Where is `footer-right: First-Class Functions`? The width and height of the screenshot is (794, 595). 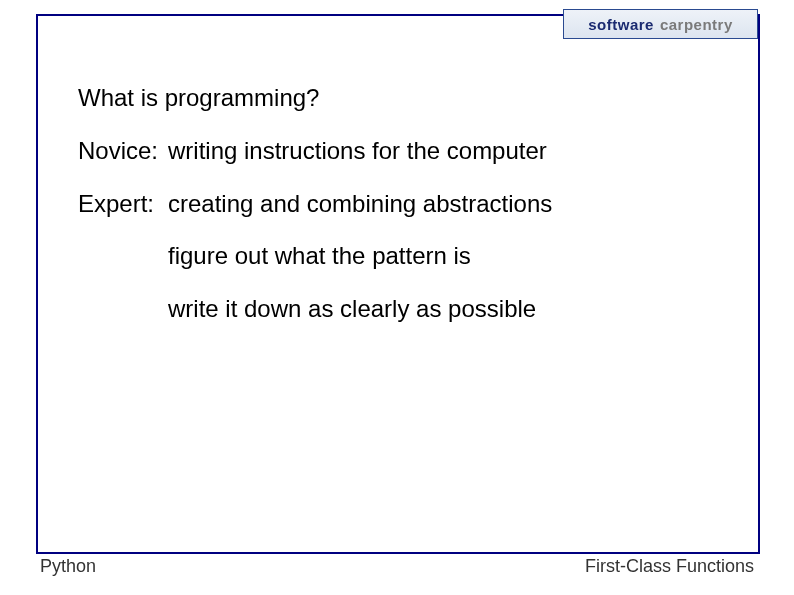 footer-right: First-Class Functions is located at coordinates (670, 566).